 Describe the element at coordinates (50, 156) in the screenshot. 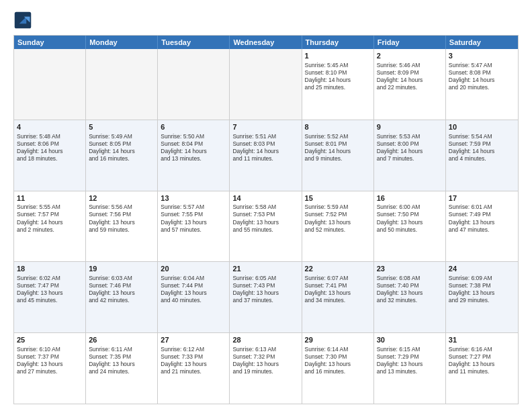

I see `calendar-cell: 4Sunrise: 5:48 AM Sunset: 8:06 PM Daylig…` at that location.